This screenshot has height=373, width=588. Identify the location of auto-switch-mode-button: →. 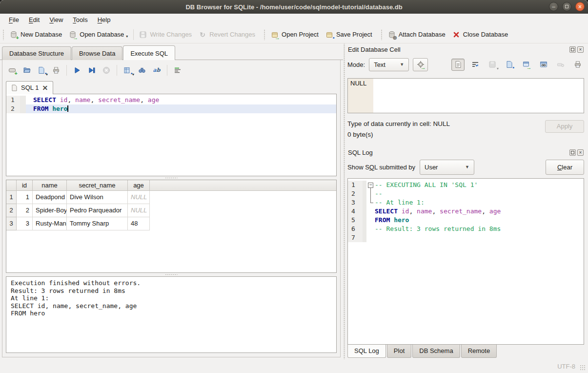
(421, 64).